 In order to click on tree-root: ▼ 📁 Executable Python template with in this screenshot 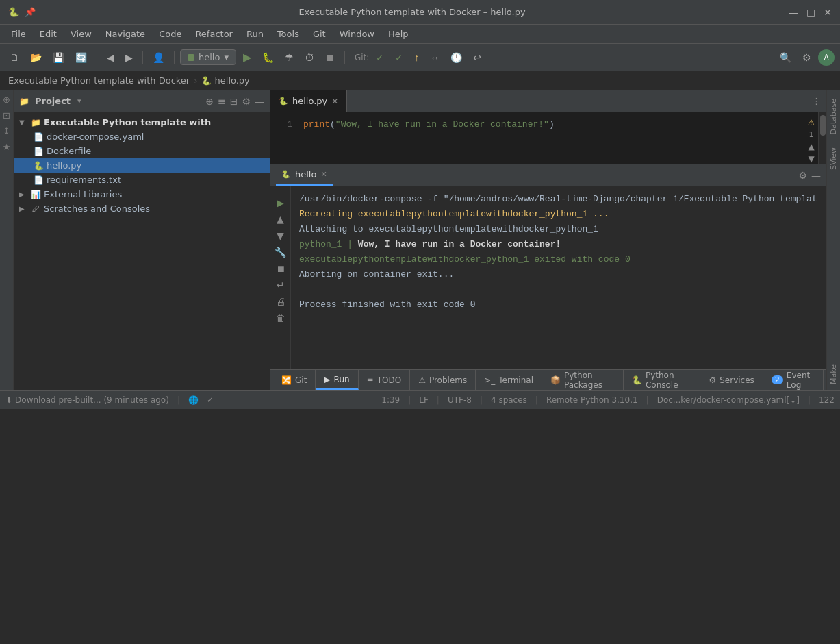, I will do `click(142, 122)`.